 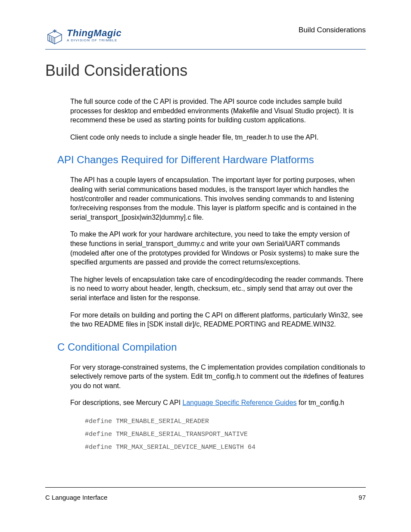 What do you see at coordinates (55, 37) in the screenshot?
I see `logo-icon` at bounding box center [55, 37].